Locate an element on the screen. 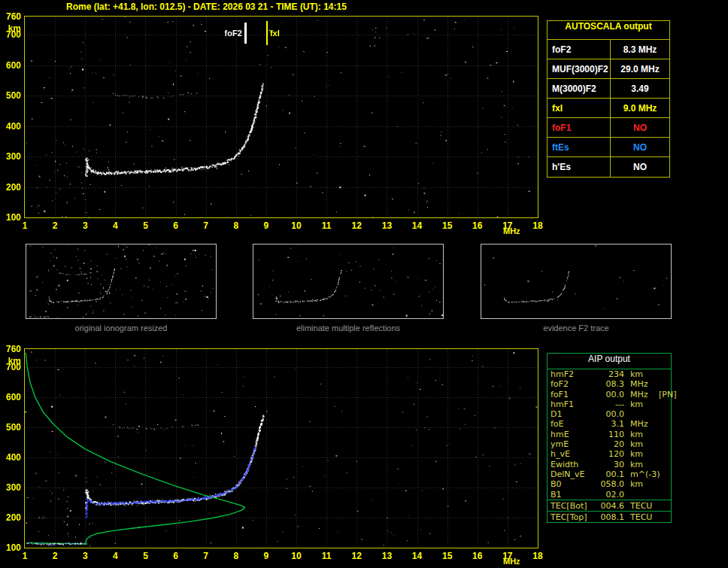  bottom-y-tick-500: 500 is located at coordinates (11, 427).